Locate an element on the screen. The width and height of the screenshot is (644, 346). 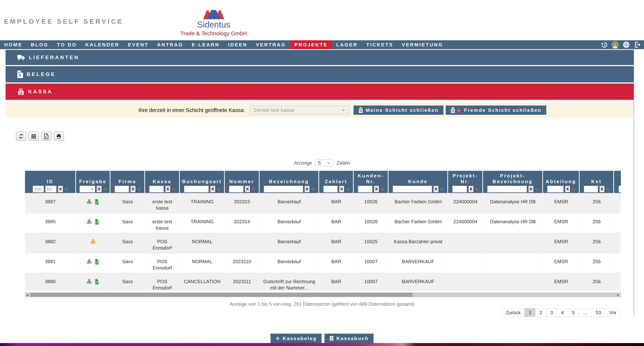
kassabuch-button: Kassabuch is located at coordinates (349, 338).